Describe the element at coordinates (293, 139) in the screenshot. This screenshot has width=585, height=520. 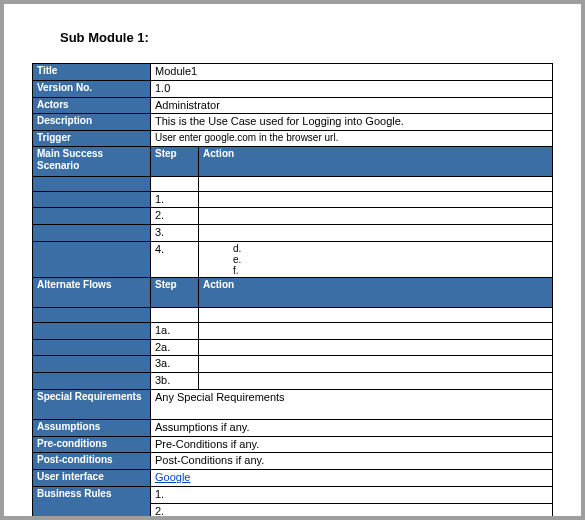
I see `row-trigger: Trigger User enter google.com in the bro…` at that location.